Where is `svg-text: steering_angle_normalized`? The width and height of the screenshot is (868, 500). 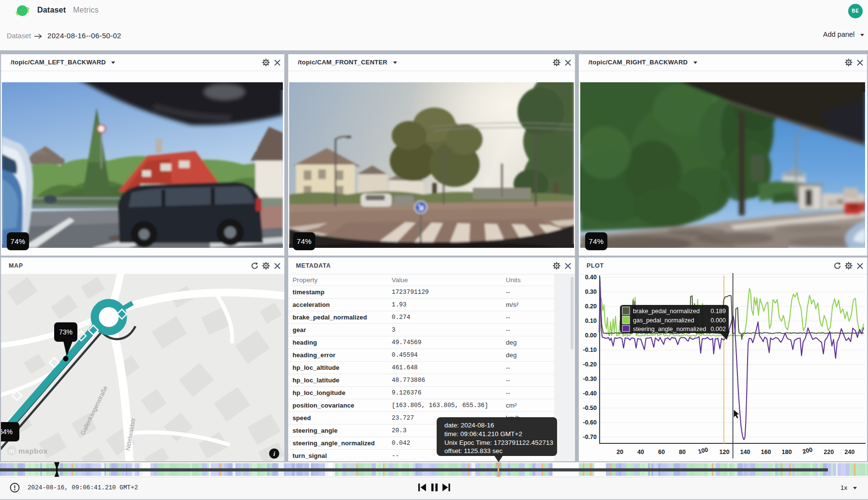 svg-text: steering_angle_normalized is located at coordinates (669, 329).